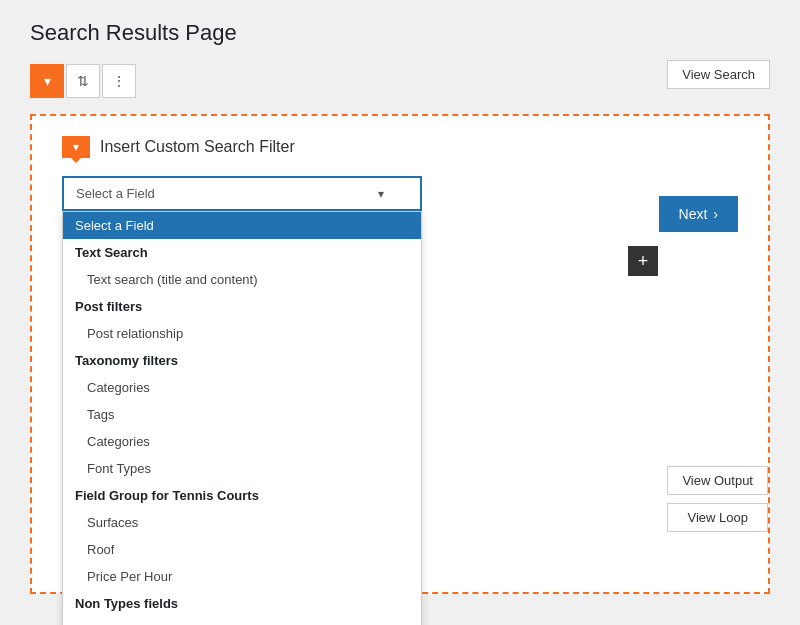  I want to click on dropdown-item: site-content-layout, so click(242, 621).